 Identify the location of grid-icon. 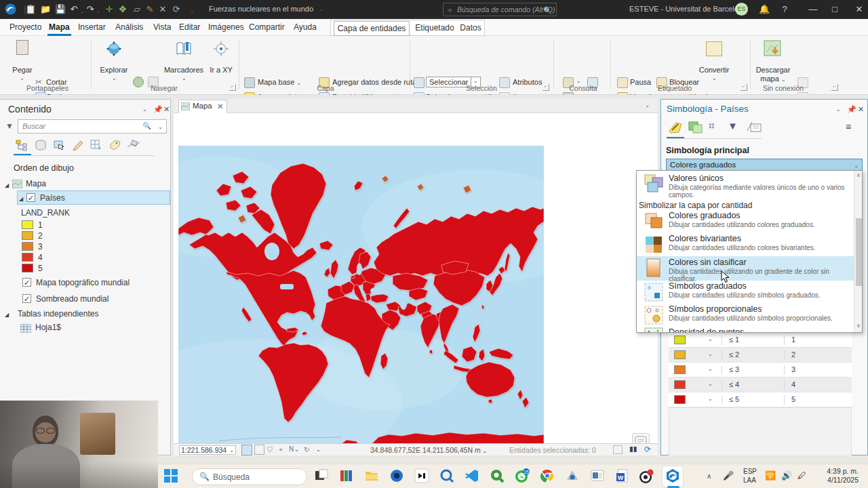
(259, 450).